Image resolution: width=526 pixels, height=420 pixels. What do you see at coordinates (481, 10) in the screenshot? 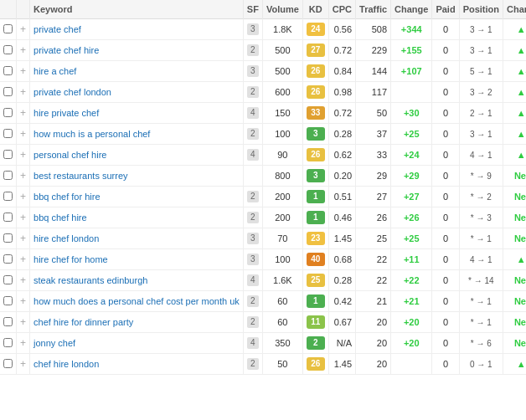
I see `header-position: Position` at bounding box center [481, 10].